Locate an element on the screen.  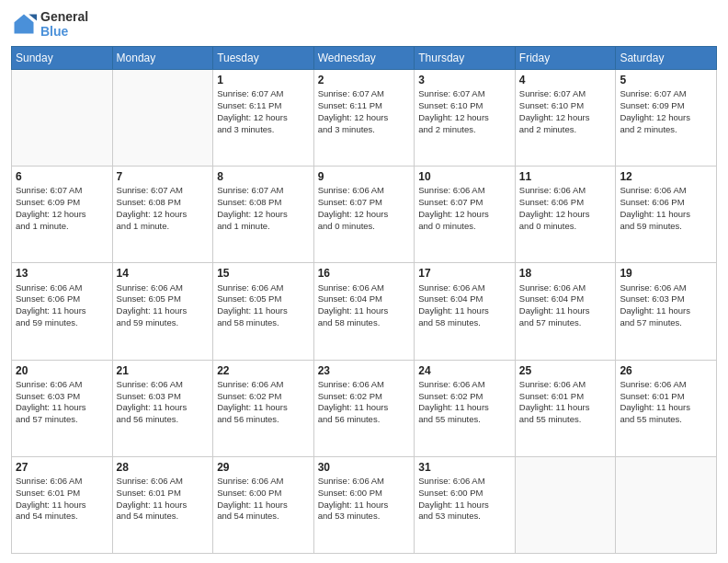
day-cell: 28Sunrise: 6:06 AMSunset: 6:01 PMDayligh… is located at coordinates (163, 504).